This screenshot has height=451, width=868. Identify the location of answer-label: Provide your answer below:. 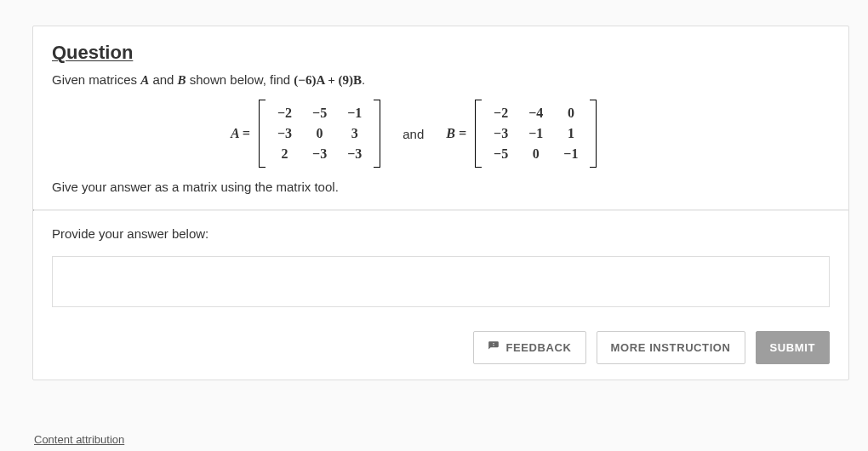
(441, 233).